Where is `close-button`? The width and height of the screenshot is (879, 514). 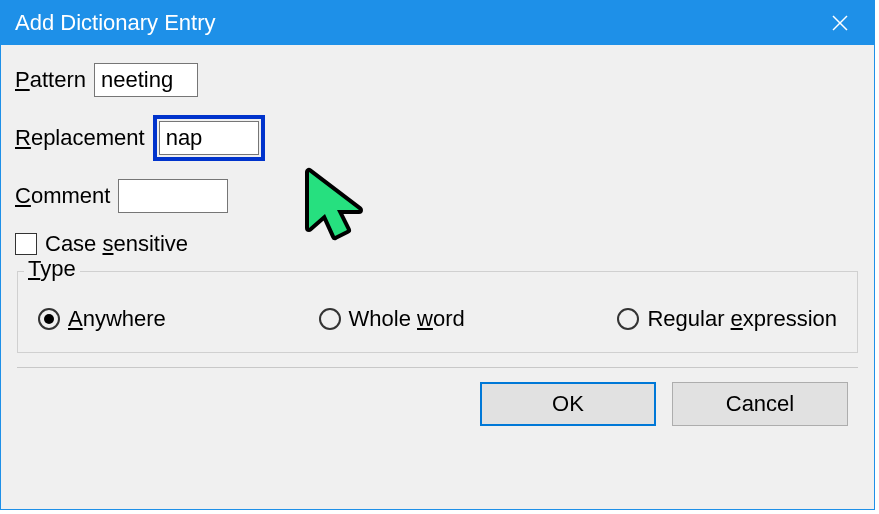 close-button is located at coordinates (840, 23).